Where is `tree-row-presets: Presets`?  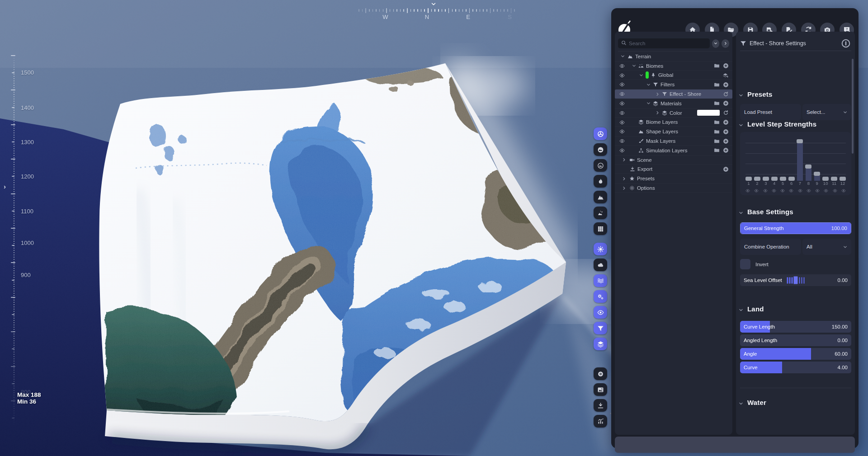 tree-row-presets: Presets is located at coordinates (674, 179).